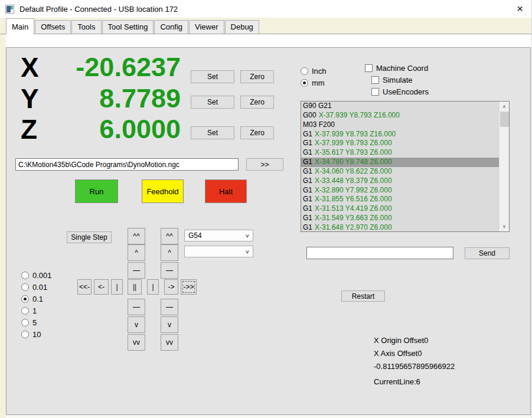  What do you see at coordinates (257, 77) in the screenshot?
I see `zero-button-x: Zero` at bounding box center [257, 77].